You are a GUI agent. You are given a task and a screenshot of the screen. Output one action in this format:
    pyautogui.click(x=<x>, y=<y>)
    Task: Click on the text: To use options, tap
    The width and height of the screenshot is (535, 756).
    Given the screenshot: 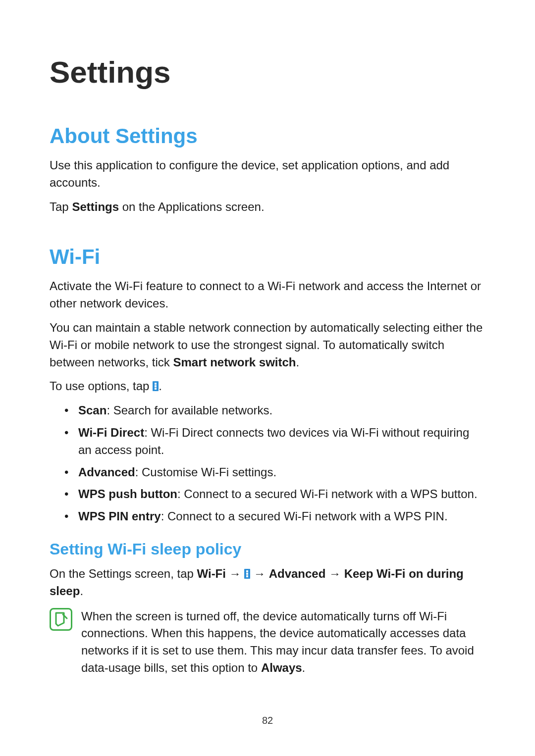 What is the action you would take?
    pyautogui.click(x=101, y=386)
    